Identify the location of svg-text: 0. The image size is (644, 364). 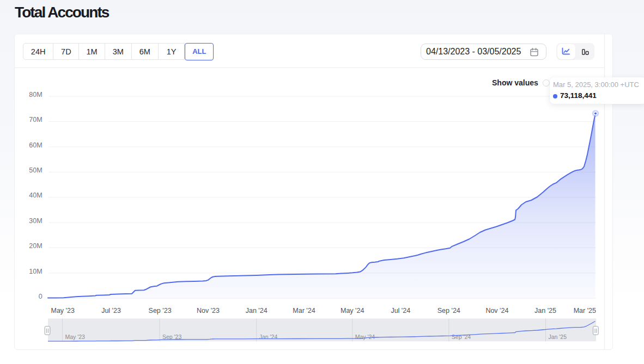
(40, 297).